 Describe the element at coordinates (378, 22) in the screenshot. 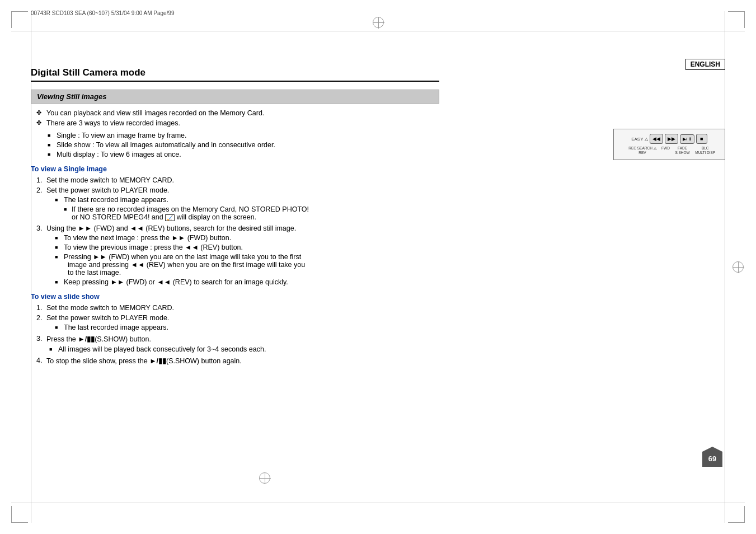

I see `reg-mark-top` at that location.